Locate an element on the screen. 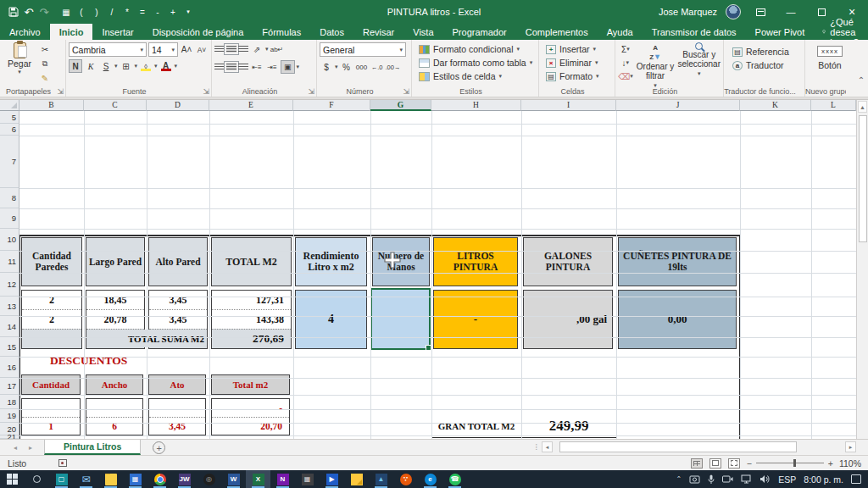  qat-macro-button: = is located at coordinates (142, 12).